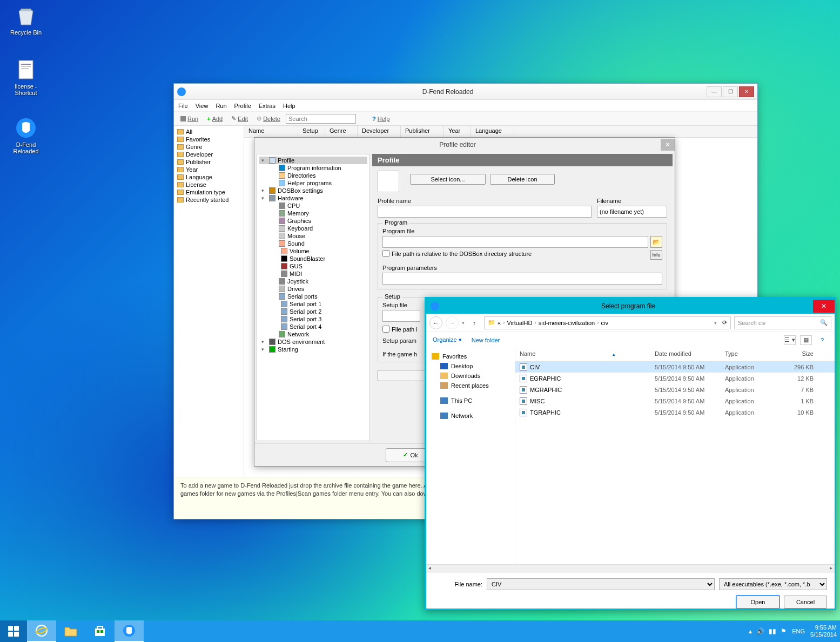  What do you see at coordinates (730, 92) in the screenshot?
I see `maximize-button: ☐` at bounding box center [730, 92].